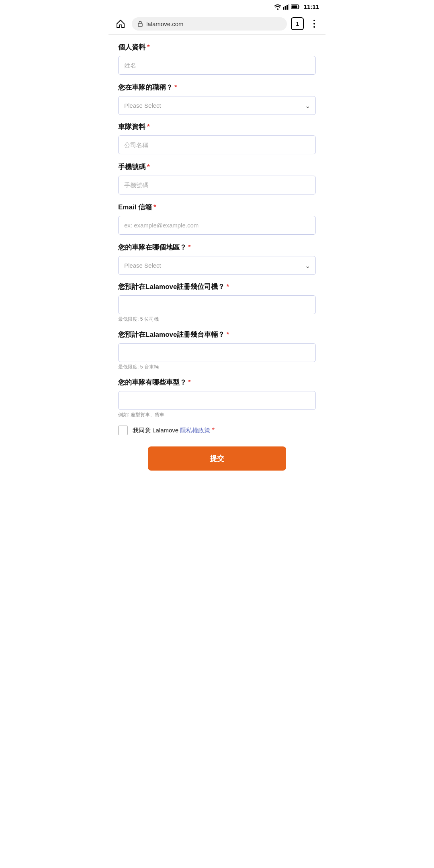 This screenshot has height=868, width=434. I want to click on required-star-privacy: *, so click(214, 430).